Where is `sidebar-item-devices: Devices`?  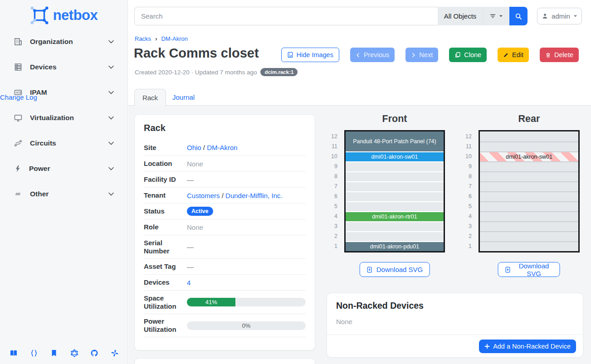 sidebar-item-devices: Devices is located at coordinates (64, 67).